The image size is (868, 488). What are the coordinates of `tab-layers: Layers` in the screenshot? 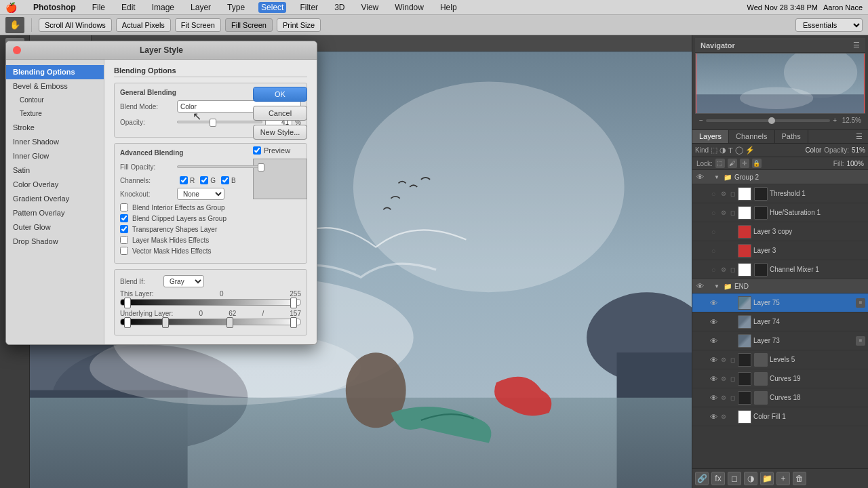 It's located at (711, 137).